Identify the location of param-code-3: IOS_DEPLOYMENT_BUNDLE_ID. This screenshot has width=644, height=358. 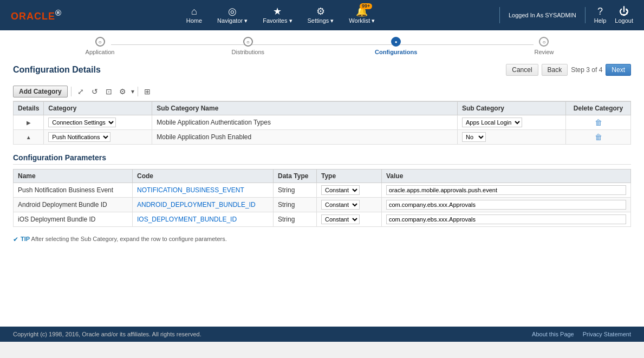
(203, 220).